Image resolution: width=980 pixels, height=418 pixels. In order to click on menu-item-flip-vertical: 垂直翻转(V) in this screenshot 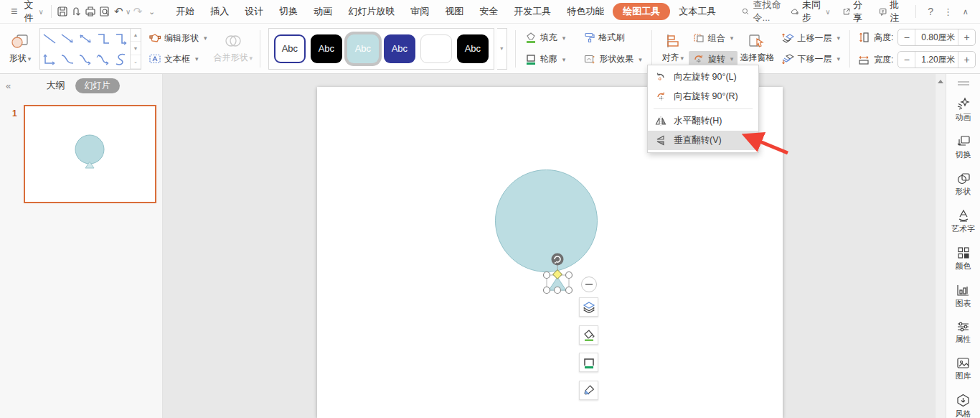, I will do `click(703, 141)`.